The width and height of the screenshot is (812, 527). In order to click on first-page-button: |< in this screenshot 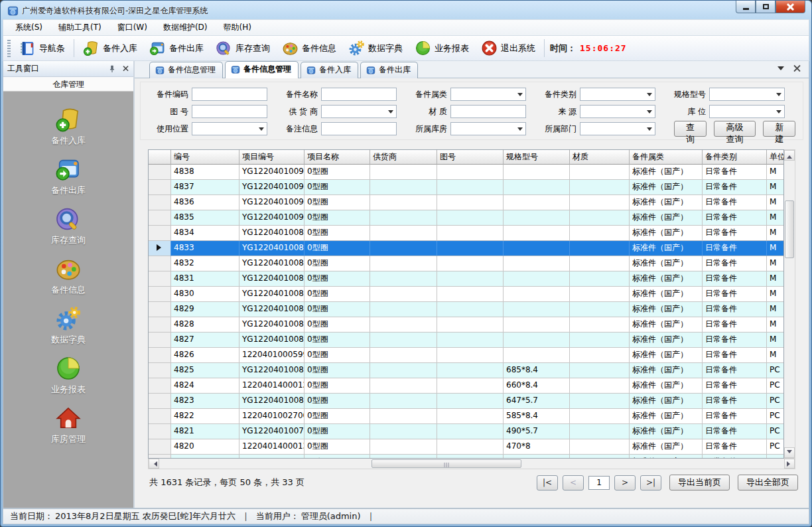, I will do `click(547, 483)`.